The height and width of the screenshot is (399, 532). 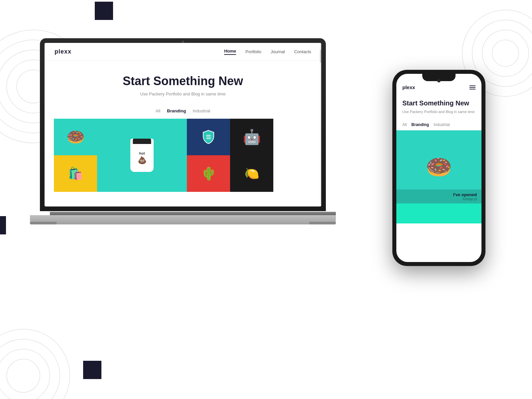 I want to click on phone-filter-industrial: Industrial, so click(x=442, y=125).